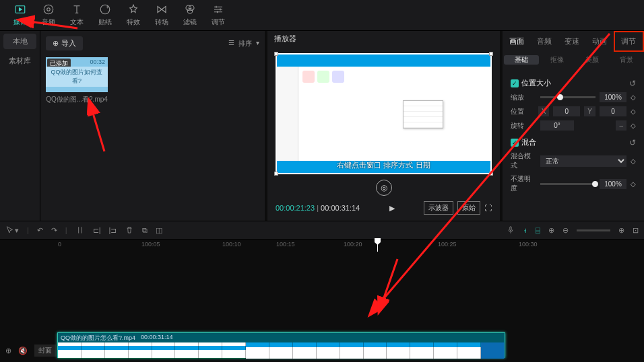 This screenshot has width=644, height=362. Describe the element at coordinates (636, 230) in the screenshot. I see `fit-icon: ⊡` at that location.